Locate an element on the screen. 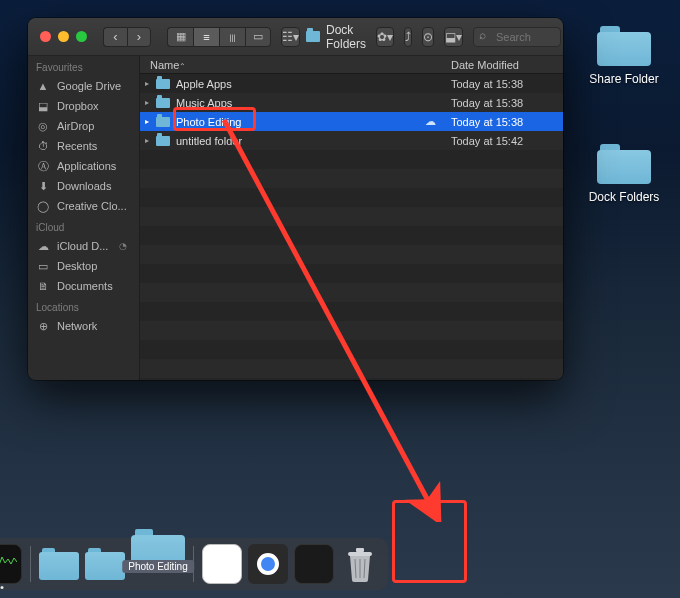  sidebar-item-recents: ⏱Recents is located at coordinates (84, 146).